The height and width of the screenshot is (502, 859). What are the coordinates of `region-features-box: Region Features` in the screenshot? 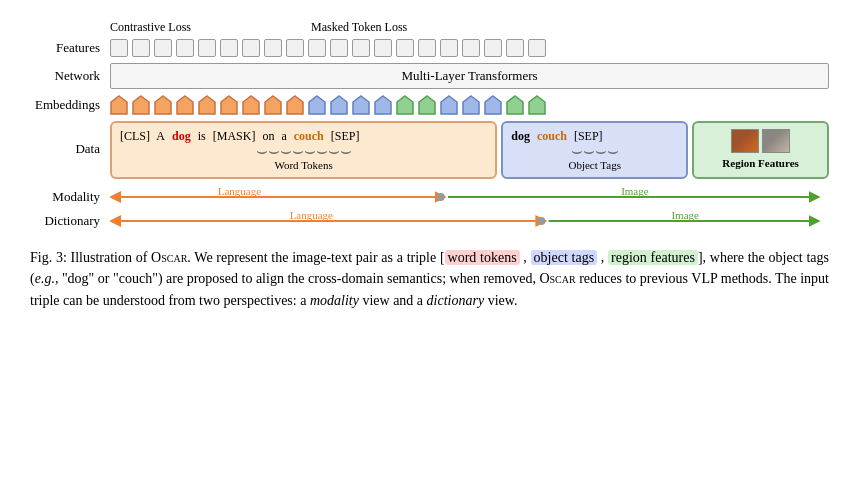 It's located at (760, 150).